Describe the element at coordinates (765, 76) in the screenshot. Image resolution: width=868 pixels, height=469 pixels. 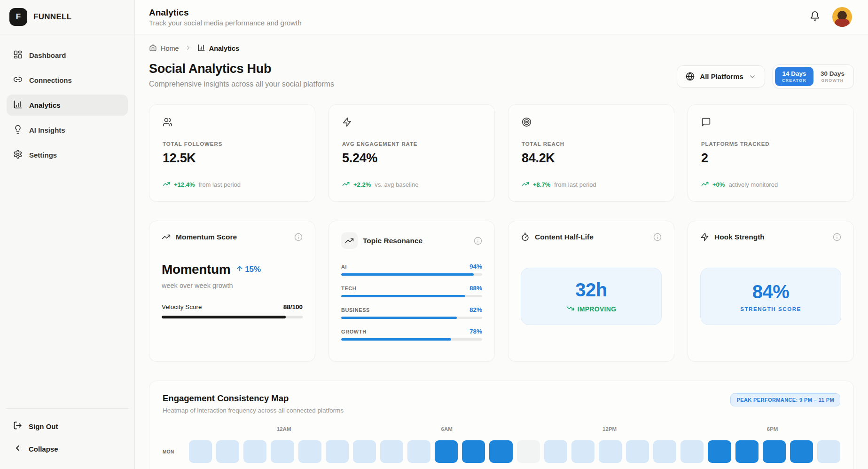
I see `page-controls: All Platforms 14 Days CREATOR 30 Days GR…` at that location.